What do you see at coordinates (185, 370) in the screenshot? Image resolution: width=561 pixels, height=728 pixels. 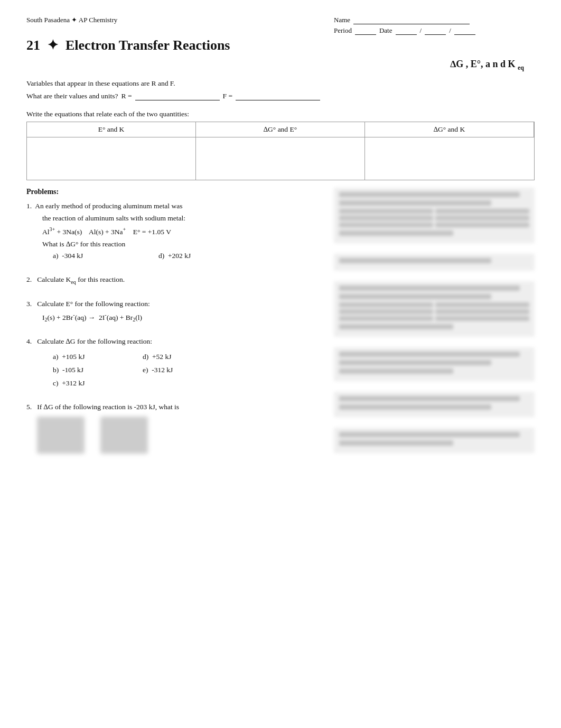 I see `problem-4-choice-e: e) -312 kJ` at bounding box center [185, 370].